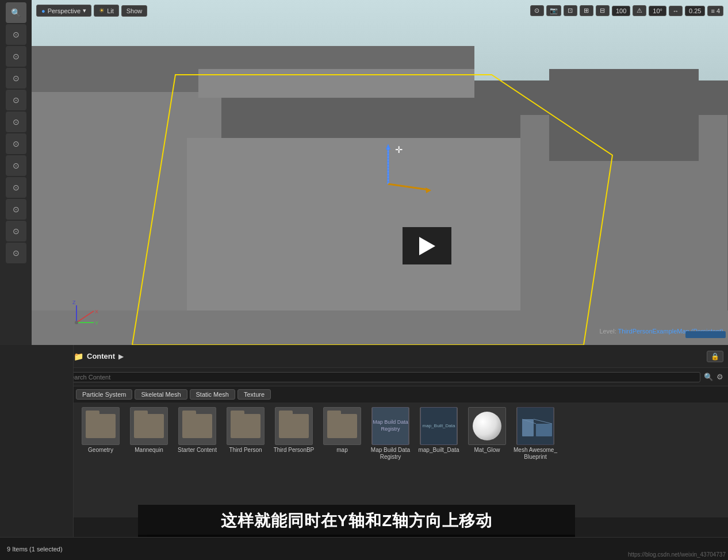 Image resolution: width=728 pixels, height=560 pixels. Describe the element at coordinates (405, 170) in the screenshot. I see `transform-gizmo: ✛` at that location.